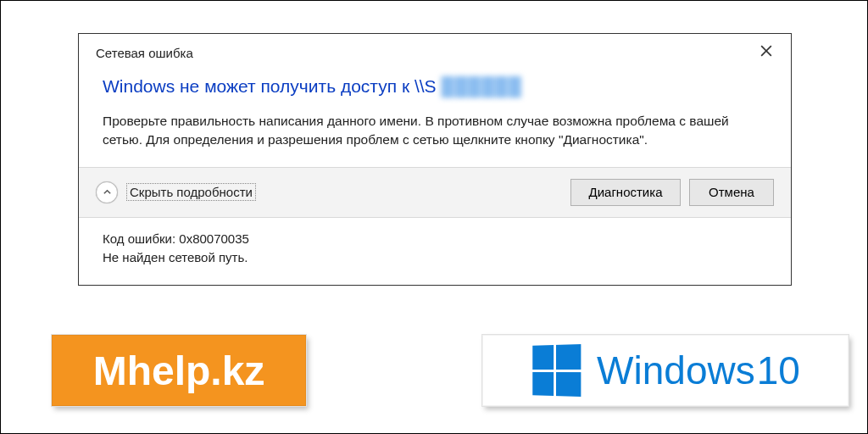  Describe the element at coordinates (179, 370) in the screenshot. I see `mhelp-badge: Mhelp.kz` at that location.